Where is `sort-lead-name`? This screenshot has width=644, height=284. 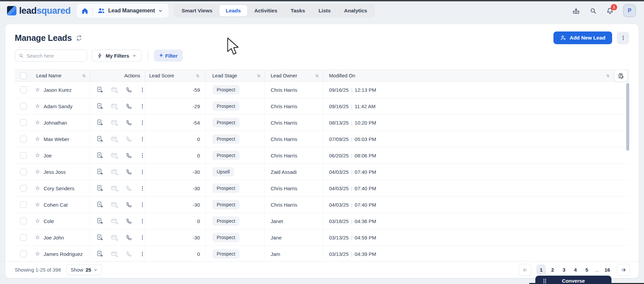
sort-lead-name is located at coordinates (84, 76).